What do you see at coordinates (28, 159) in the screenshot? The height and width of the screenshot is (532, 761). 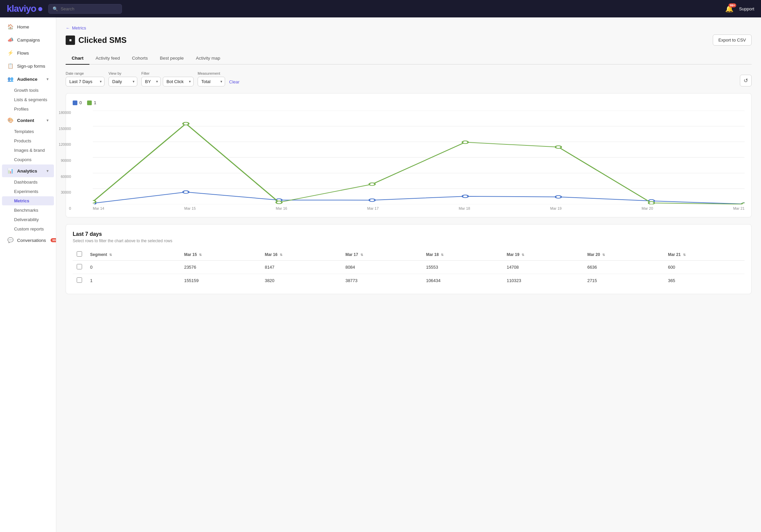 I see `sidebar-item-coupons: Coupons` at bounding box center [28, 159].